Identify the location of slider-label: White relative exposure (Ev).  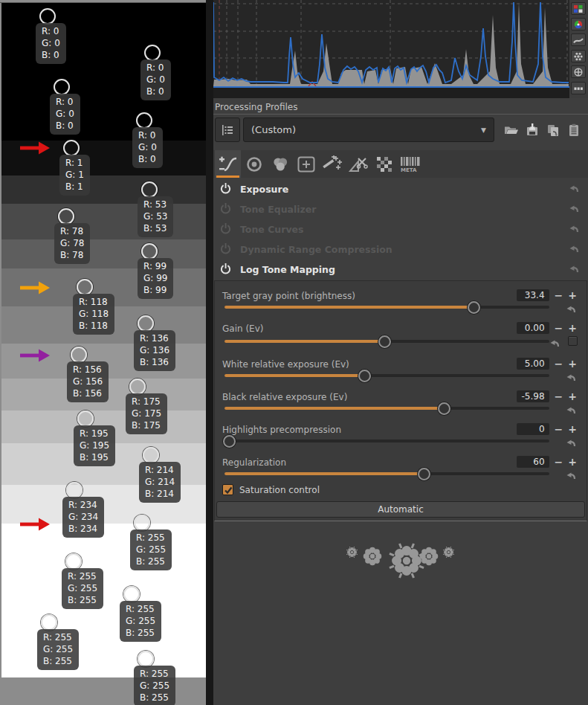
(285, 364).